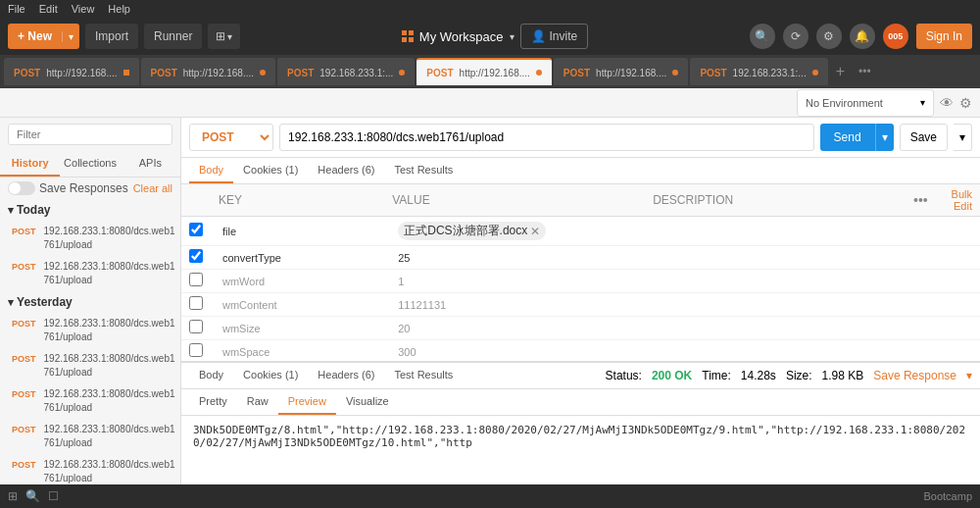 This screenshot has width=980, height=508. I want to click on more-tabs-button: •••, so click(864, 72).